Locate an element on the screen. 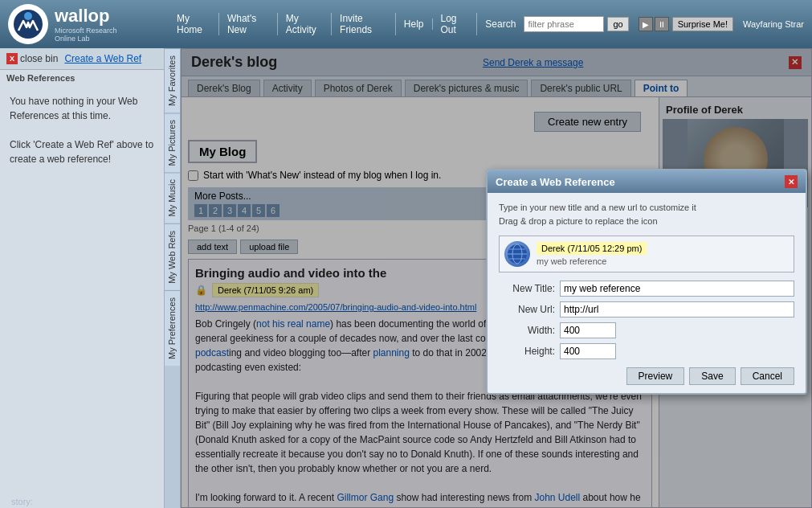 The width and height of the screenshot is (812, 508). globe-icon is located at coordinates (517, 254).